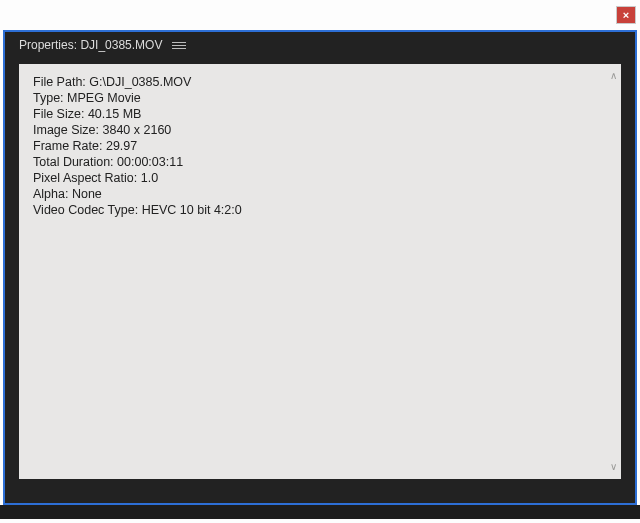  What do you see at coordinates (614, 467) in the screenshot?
I see `scroll-down-arrow: ∨` at bounding box center [614, 467].